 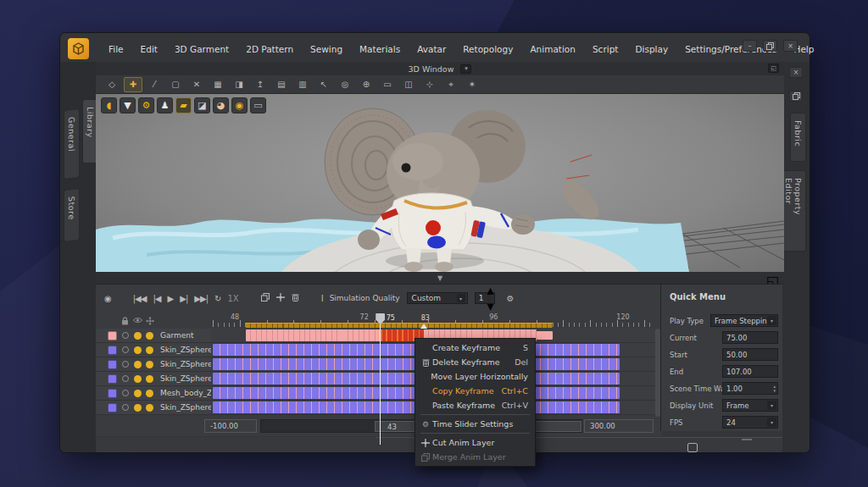 I want to click on playhead-line, so click(x=381, y=380).